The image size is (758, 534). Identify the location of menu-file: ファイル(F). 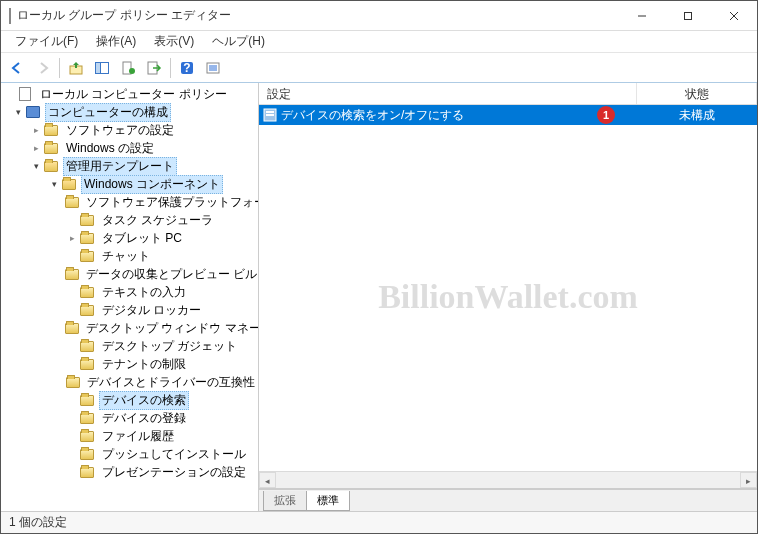
(46, 42).